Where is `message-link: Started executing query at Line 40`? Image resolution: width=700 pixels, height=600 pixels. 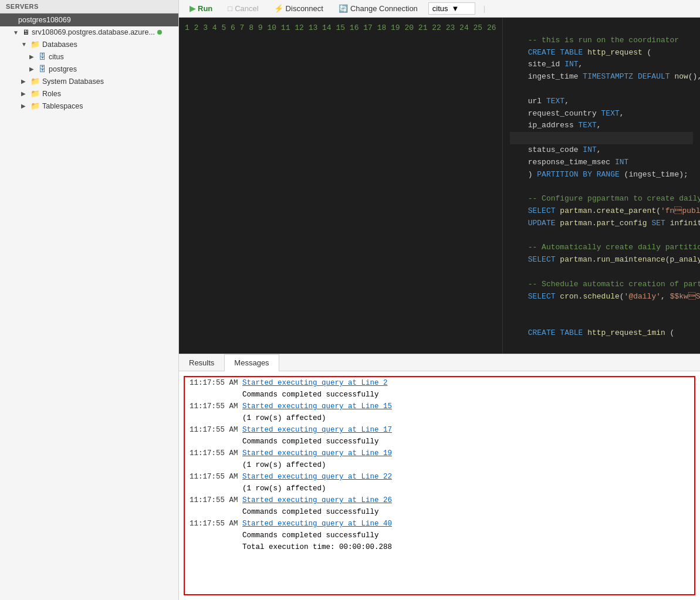
message-link: Started executing query at Line 40 is located at coordinates (317, 524).